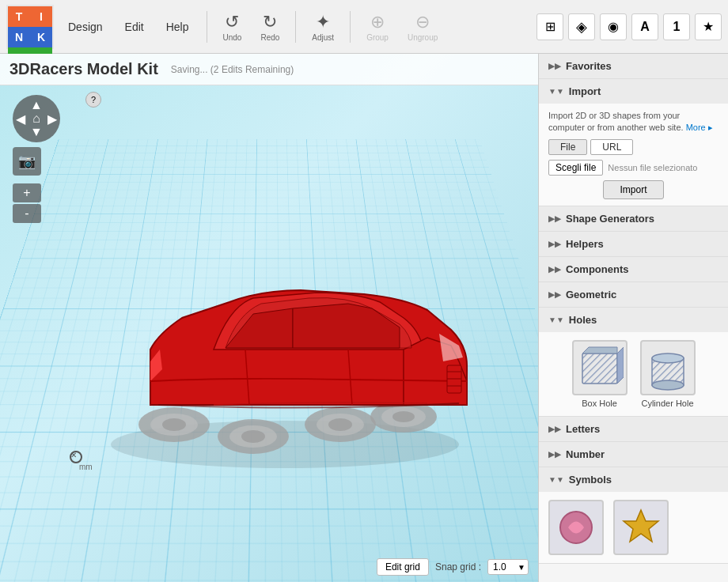  Describe the element at coordinates (135, 27) in the screenshot. I see `edit-menu: Edit` at that location.